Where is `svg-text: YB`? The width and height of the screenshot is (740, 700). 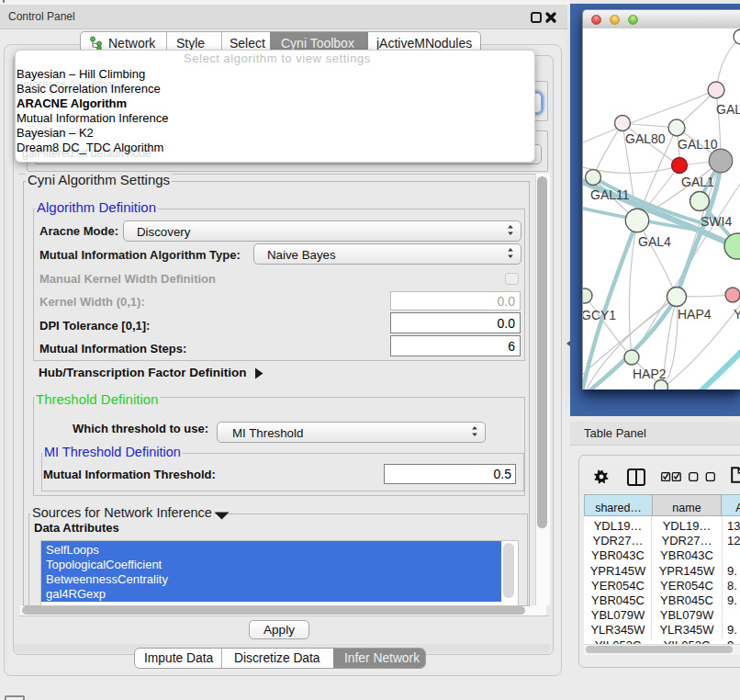
svg-text: YB is located at coordinates (736, 314).